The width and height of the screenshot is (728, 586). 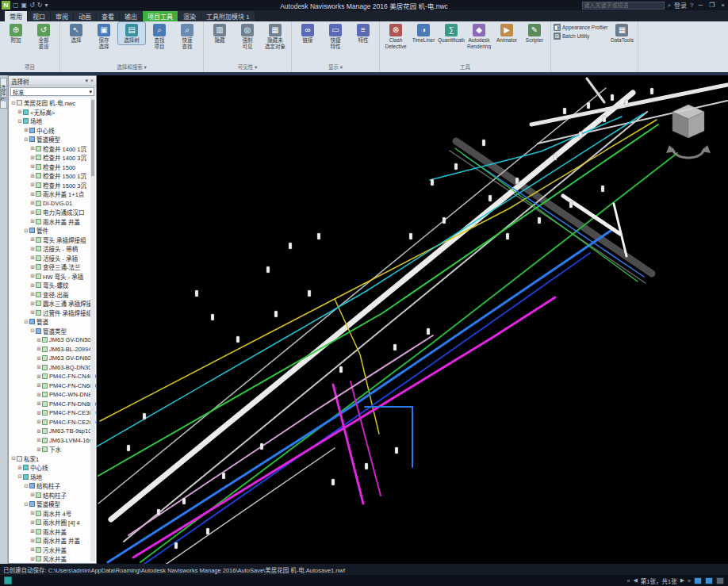 What do you see at coordinates (52, 350) in the screenshot?
I see `tree-item: ⊞JM63-BL-20994` at bounding box center [52, 350].